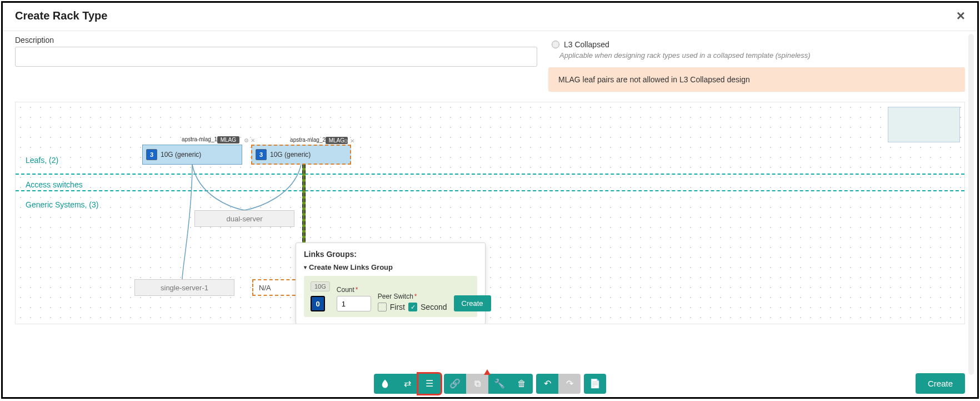 The image size is (980, 401). I want to click on l3-collapsed-radio, so click(556, 44).